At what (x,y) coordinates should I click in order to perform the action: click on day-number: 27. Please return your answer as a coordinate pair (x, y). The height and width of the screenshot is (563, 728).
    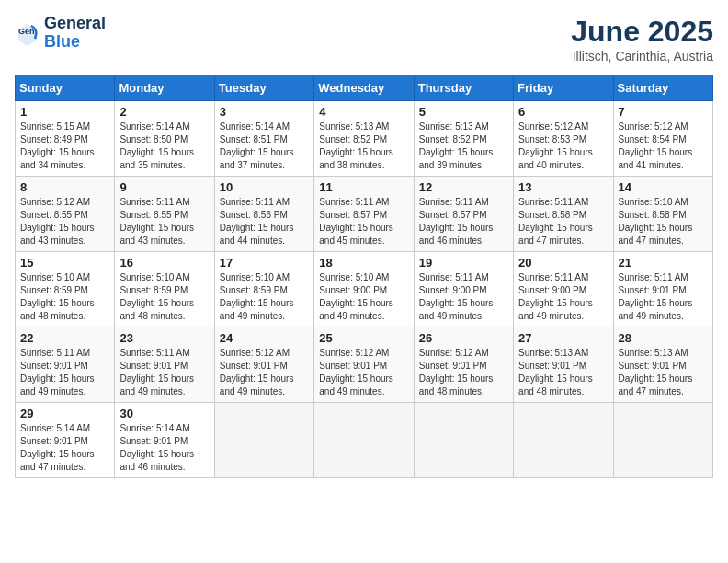
    Looking at the image, I should click on (563, 339).